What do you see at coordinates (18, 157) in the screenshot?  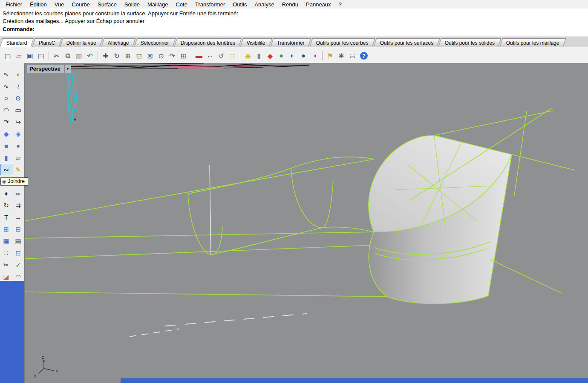 I see `solid-plane-icon: ▱` at bounding box center [18, 157].